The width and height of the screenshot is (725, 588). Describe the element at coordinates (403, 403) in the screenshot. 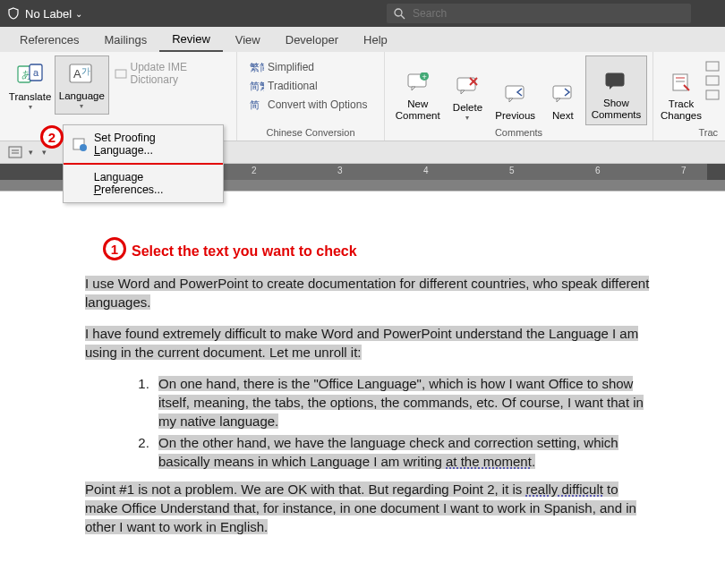

I see `list-item: On one hand, there is the "Office Langua…` at that location.